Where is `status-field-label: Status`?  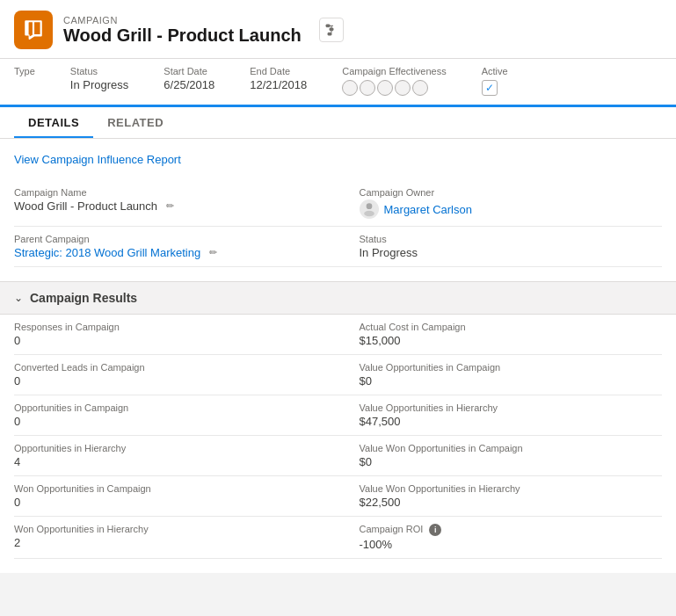
status-field-label: Status is located at coordinates (505, 239).